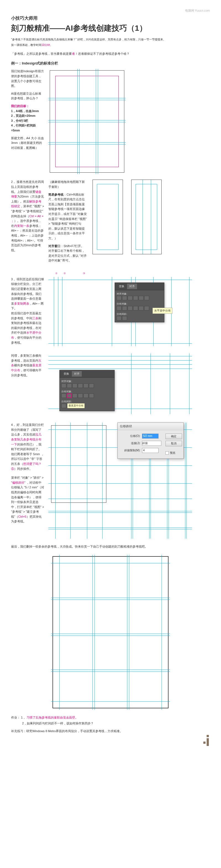  I want to click on page-title: 刻刀般精准——AI参考线创建技巧（1）, so click(110, 28).